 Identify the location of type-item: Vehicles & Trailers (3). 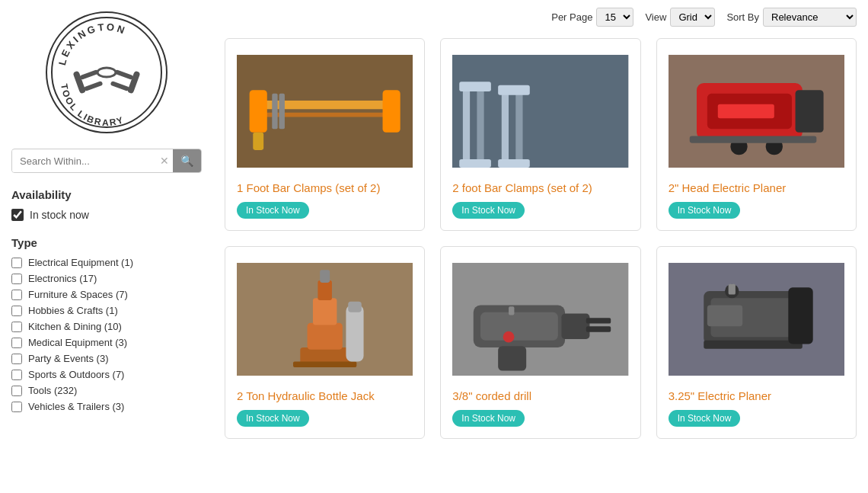
(107, 407).